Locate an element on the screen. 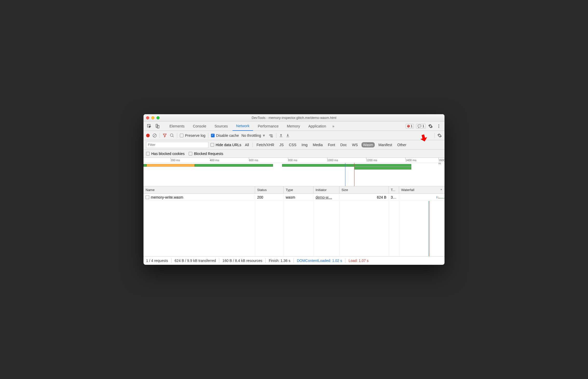  file-icon is located at coordinates (147, 197).